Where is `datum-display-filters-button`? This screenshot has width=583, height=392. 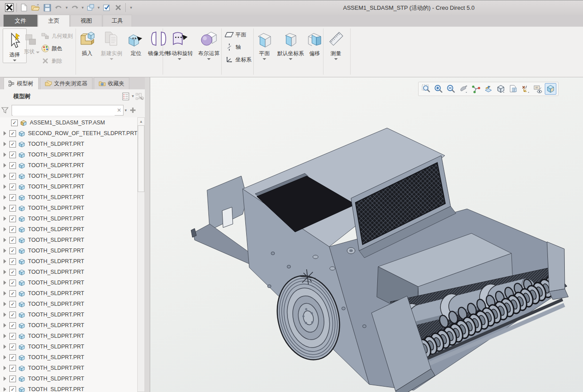 datum-display-filters-button is located at coordinates (526, 89).